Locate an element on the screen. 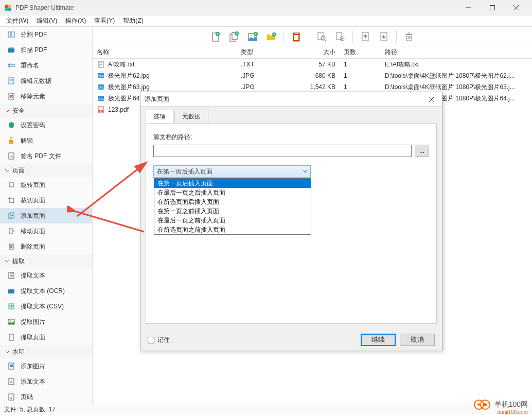 The width and height of the screenshot is (532, 415). sidebar-item-rotate: 旋转页面 is located at coordinates (46, 185).